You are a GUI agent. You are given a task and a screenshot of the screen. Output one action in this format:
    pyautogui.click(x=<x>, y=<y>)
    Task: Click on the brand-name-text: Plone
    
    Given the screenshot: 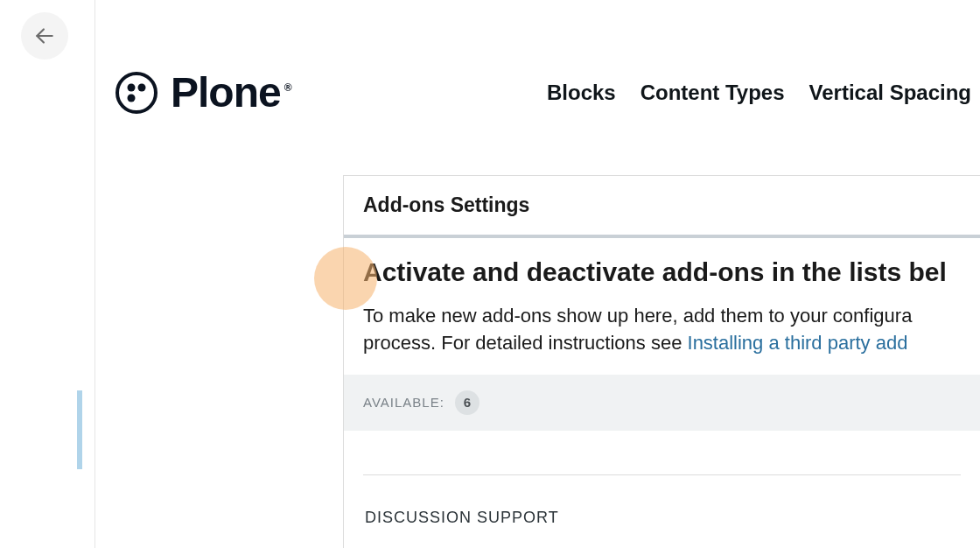 What is the action you would take?
    pyautogui.click(x=226, y=93)
    